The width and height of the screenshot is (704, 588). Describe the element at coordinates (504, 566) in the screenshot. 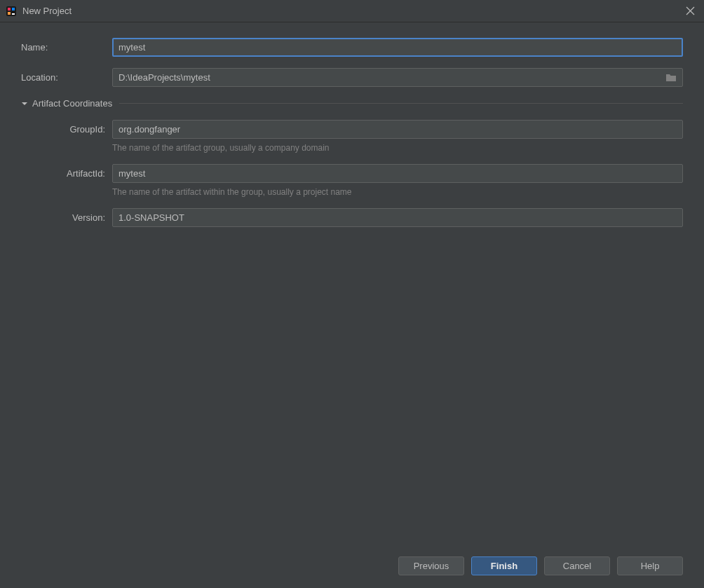

I see `finish-button: Finish` at that location.